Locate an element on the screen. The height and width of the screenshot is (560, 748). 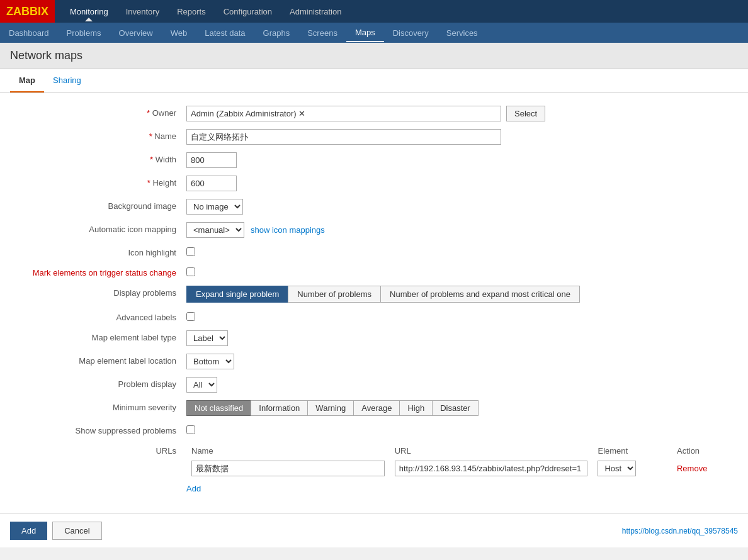
url-remove-link: Remove is located at coordinates (692, 468).